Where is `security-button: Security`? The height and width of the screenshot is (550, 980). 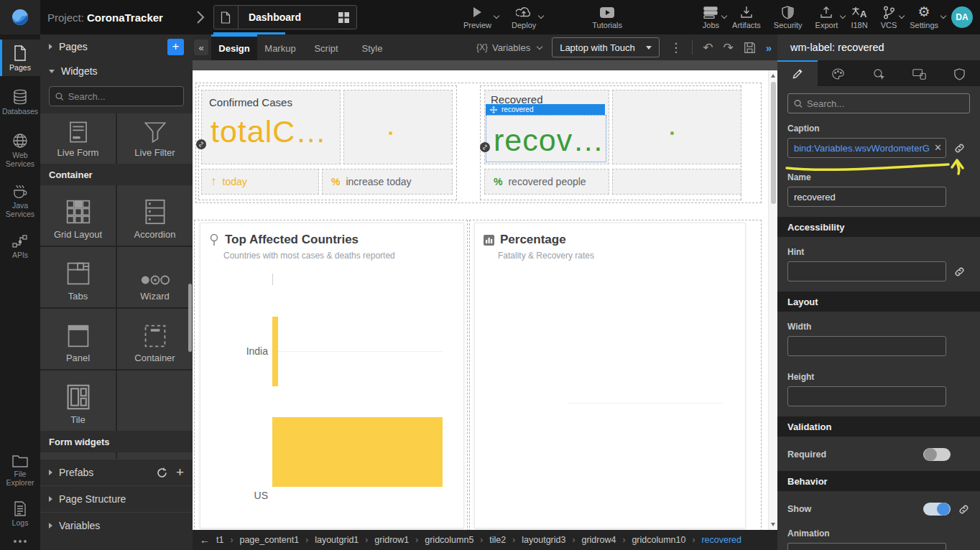 security-button: Security is located at coordinates (788, 17).